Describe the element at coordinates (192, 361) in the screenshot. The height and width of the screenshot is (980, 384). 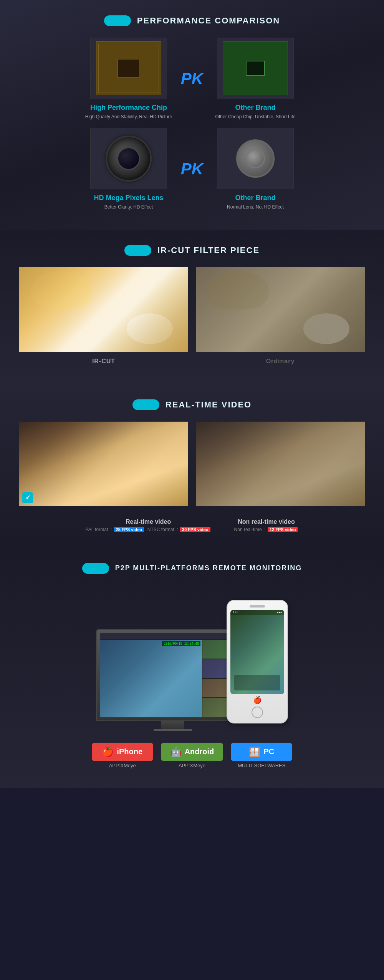
I see `ircut-image-labels: IR-CUT Ordinary` at that location.